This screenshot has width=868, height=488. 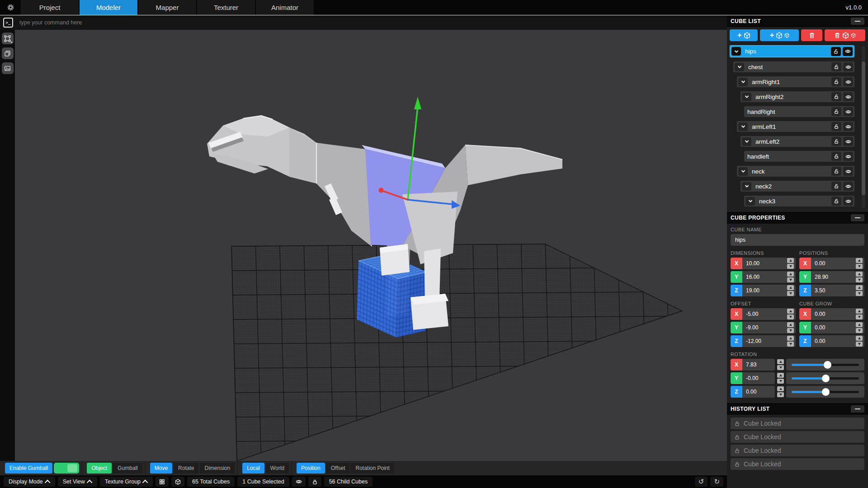 What do you see at coordinates (796, 82) in the screenshot?
I see `cube-list-item-armRight1: armRight1` at bounding box center [796, 82].